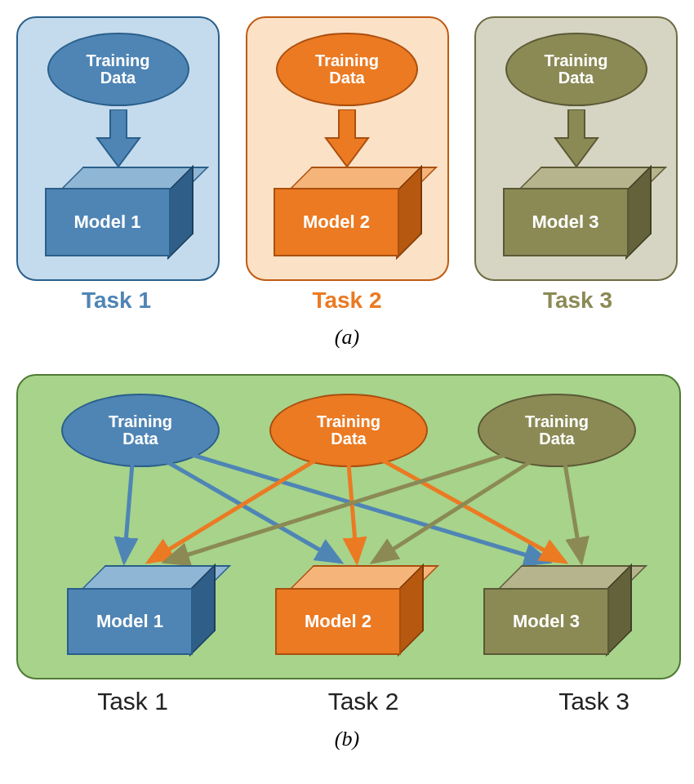  I want to click on model-cuboid-1: Model 1, so click(118, 212).